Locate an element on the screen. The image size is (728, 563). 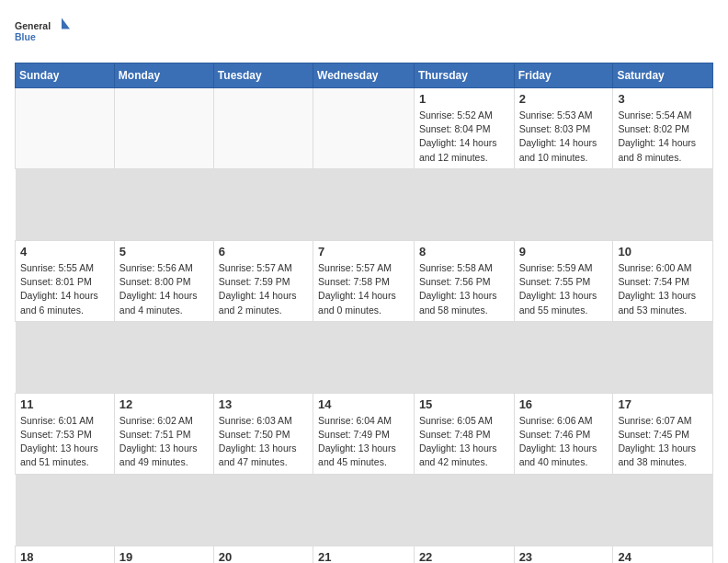
day-info: Sunrise: 6:03 AMSunset: 7:50 PMDaylight:… is located at coordinates (263, 442).